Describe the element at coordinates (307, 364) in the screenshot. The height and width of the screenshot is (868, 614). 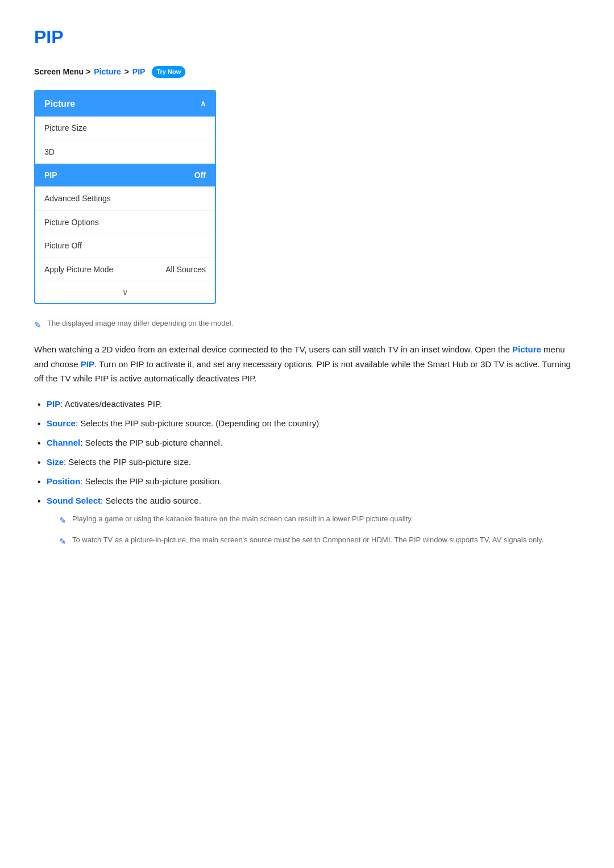
I see `main-paragraph: When watching a 2D video from an externa…` at that location.